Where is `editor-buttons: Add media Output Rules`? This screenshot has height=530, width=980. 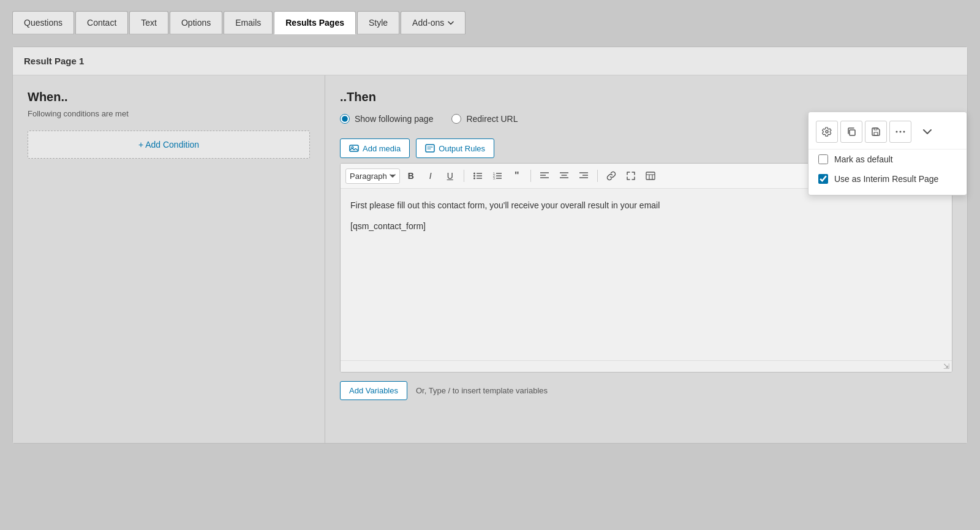
editor-buttons: Add media Output Rules is located at coordinates (417, 148).